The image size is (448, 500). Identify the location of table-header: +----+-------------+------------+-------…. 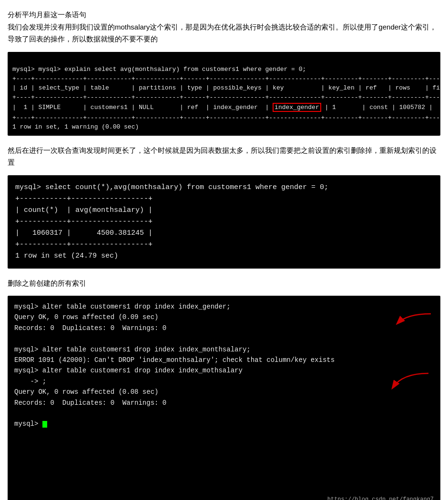
(226, 98).